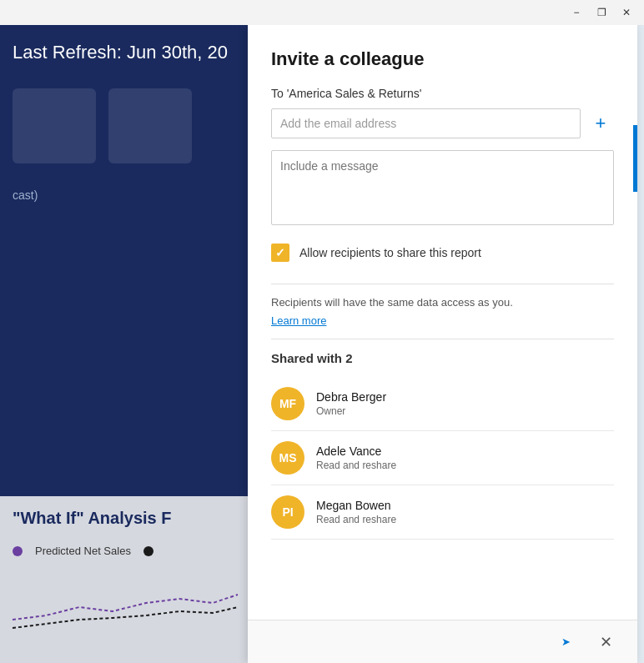 Image resolution: width=644 pixels, height=663 pixels. What do you see at coordinates (465, 397) in the screenshot?
I see `user-name-0: Debra Berger` at bounding box center [465, 397].